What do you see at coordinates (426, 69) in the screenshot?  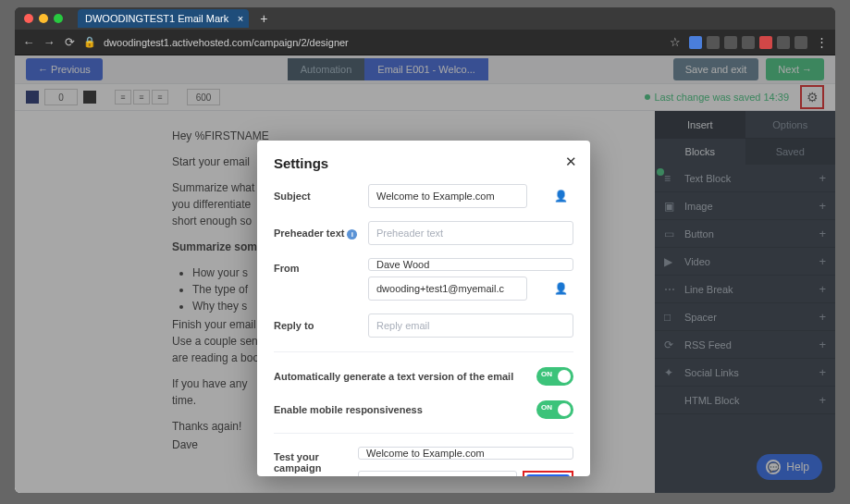 I see `tab-email-title: Email E001 - Welco...` at bounding box center [426, 69].